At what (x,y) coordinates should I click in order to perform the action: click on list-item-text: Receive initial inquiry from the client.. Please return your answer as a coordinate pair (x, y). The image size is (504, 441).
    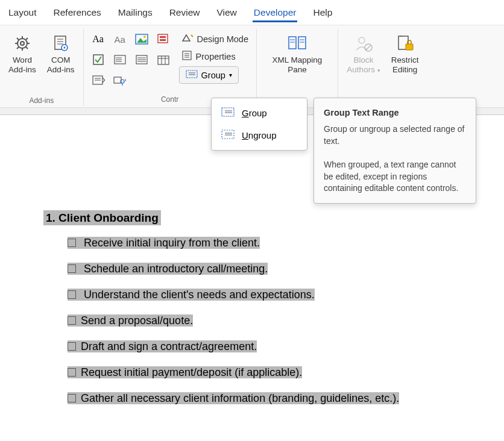
    Looking at the image, I should click on (170, 243).